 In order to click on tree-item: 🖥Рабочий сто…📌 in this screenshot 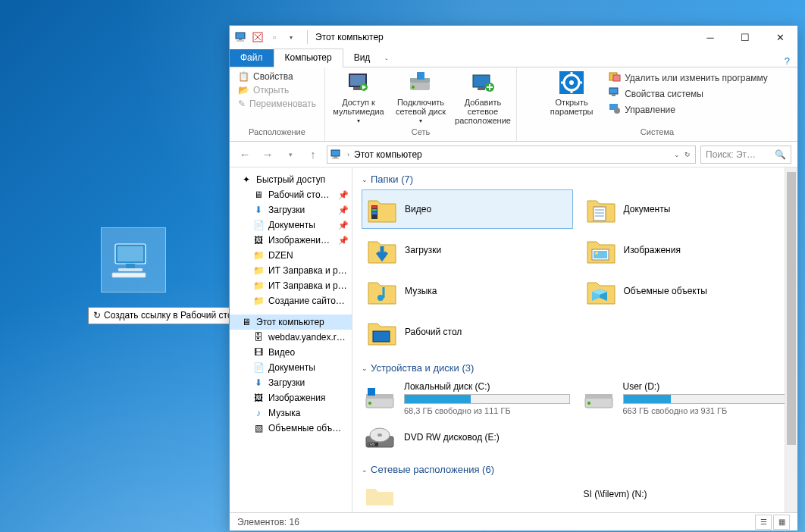, I will do `click(291, 195)`.